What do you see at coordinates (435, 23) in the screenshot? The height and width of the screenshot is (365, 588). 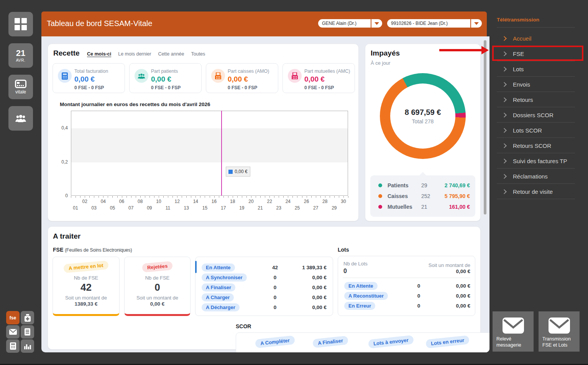 I see `site-dropdown: 99102626 - BIDE Jean (Dr.)` at bounding box center [435, 23].